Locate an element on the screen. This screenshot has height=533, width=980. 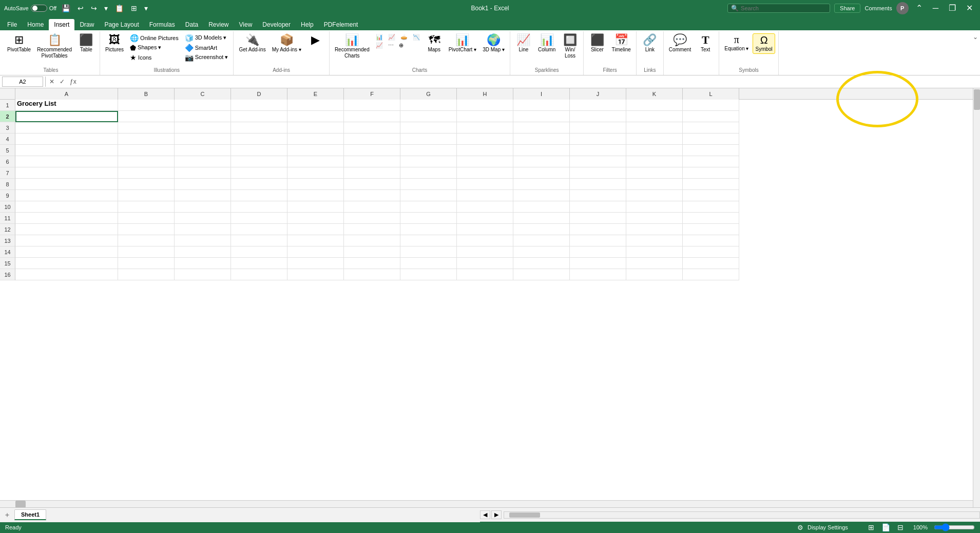
row-num-6: 6 is located at coordinates (8, 162).